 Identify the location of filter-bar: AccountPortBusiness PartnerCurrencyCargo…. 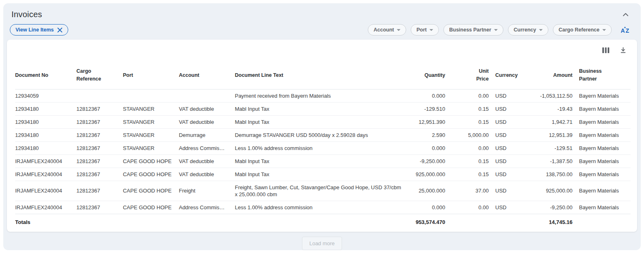
(499, 30).